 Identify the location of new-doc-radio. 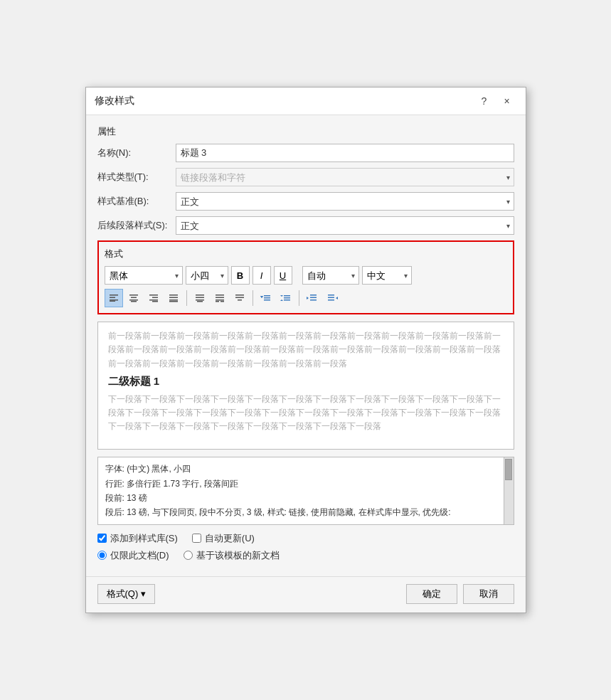
(188, 555).